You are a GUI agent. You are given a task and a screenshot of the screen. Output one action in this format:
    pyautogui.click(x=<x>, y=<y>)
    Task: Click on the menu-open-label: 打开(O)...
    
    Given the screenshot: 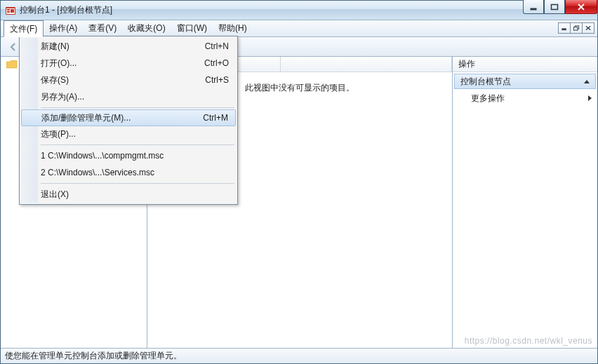 What is the action you would take?
    pyautogui.click(x=59, y=63)
    